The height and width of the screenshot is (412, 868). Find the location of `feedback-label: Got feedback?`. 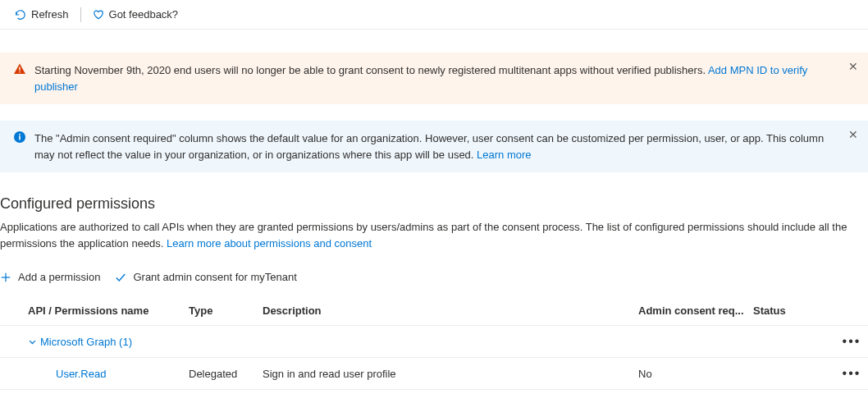

feedback-label: Got feedback? is located at coordinates (144, 15).